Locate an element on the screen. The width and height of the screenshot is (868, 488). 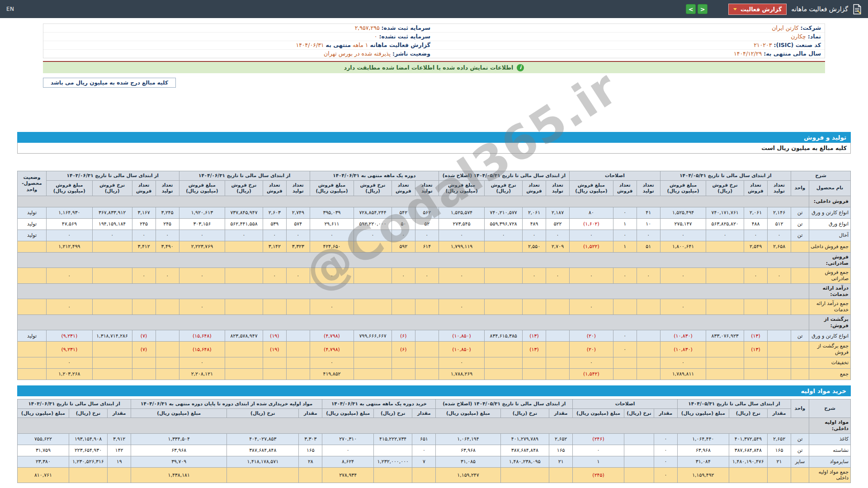
product-row: انواع کارتن و ورقتن(۱۳)۸۳۳,۰۷۶,۹۲۳(۱۰,۸۳… is located at coordinates (434, 336).